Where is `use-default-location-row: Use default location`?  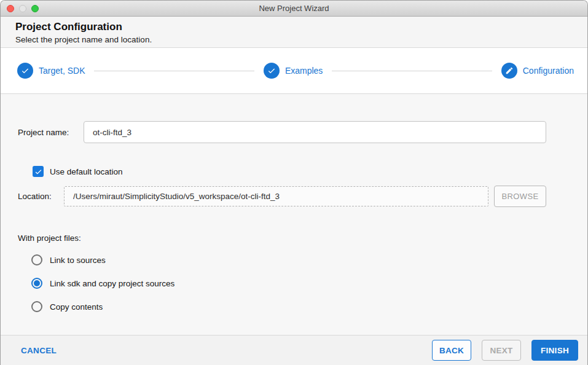 use-default-location-row: Use default location is located at coordinates (282, 171).